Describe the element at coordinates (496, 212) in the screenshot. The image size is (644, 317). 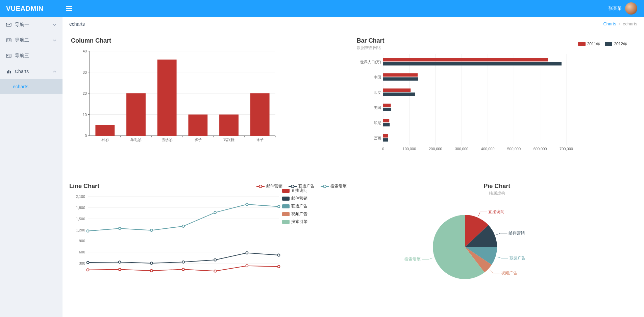
I see `svg-text: 直接访问` at that location.